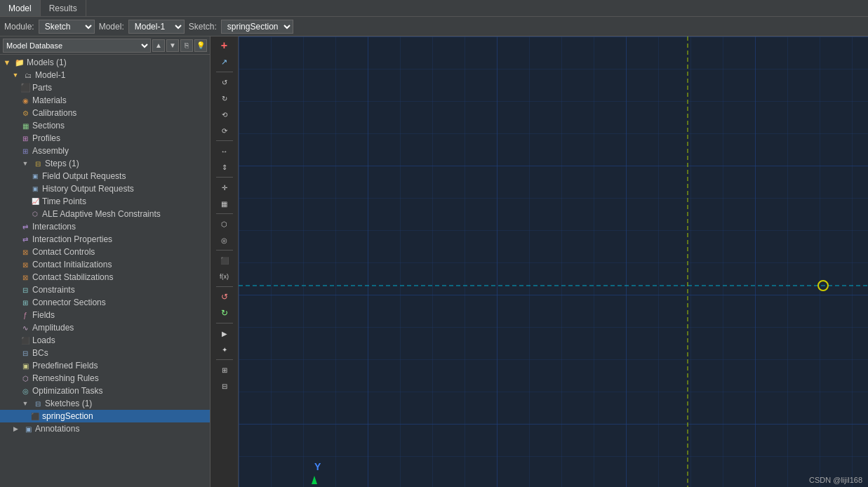  I want to click on tree-item-models: ▼ 📁 Models (1), so click(105, 62).